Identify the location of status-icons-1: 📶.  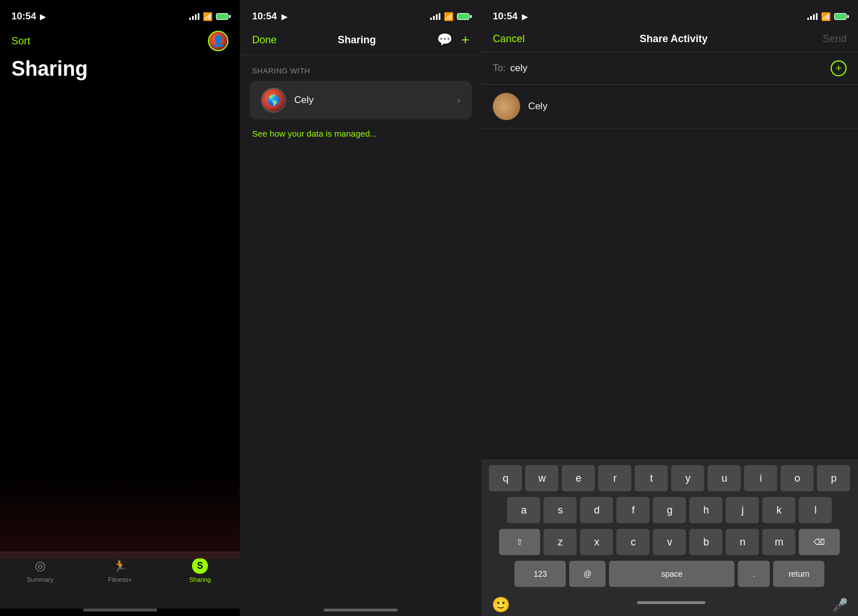
(209, 17).